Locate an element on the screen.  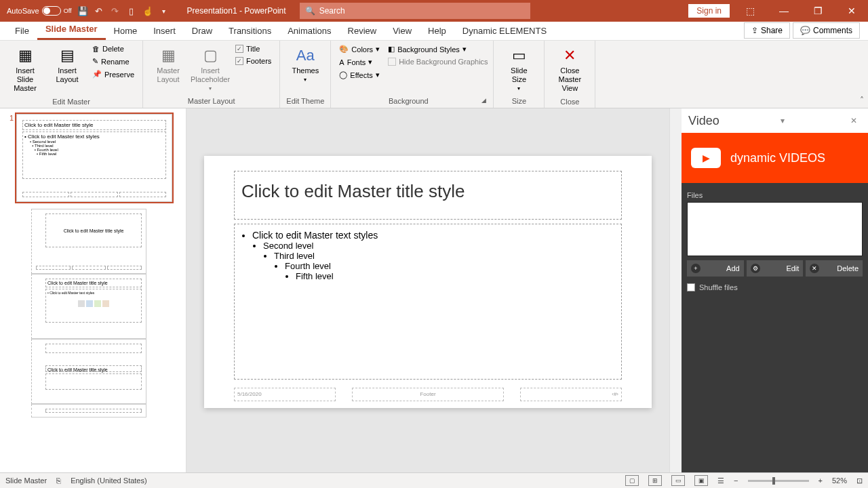
minimize-icon: — is located at coordinates (784, 11).